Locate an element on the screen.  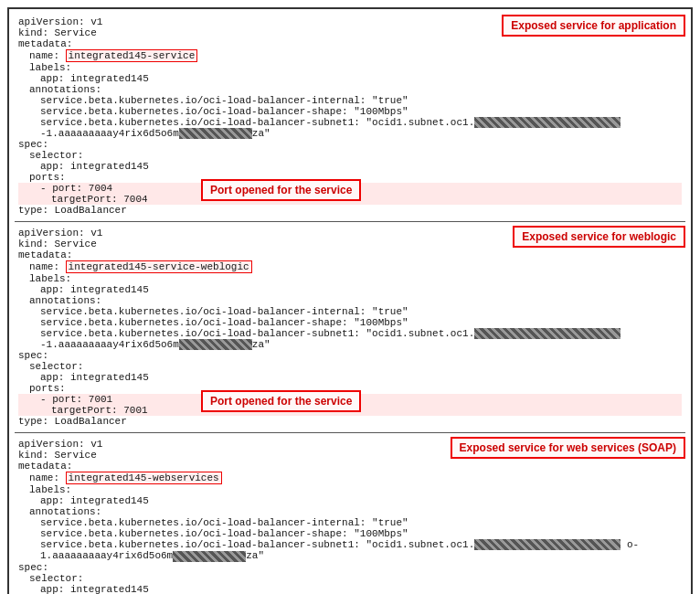
line-name-2: name: integrated145-service-weblogic is located at coordinates (350, 267).